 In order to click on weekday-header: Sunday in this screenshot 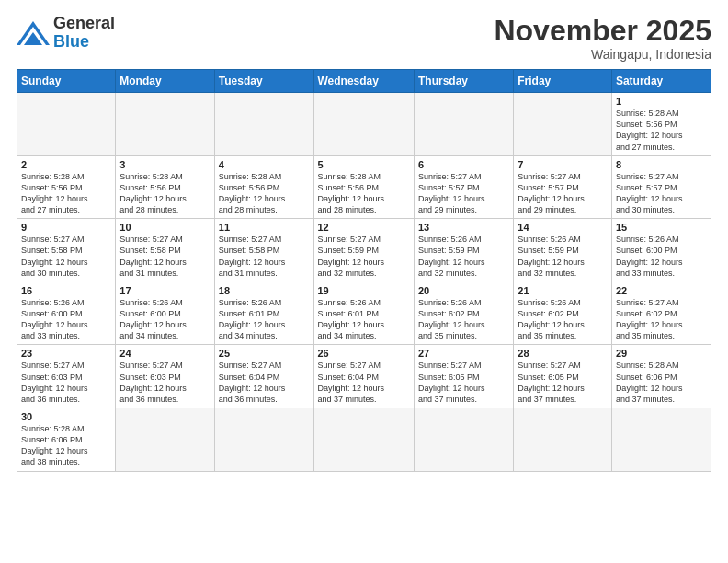, I will do `click(66, 81)`.